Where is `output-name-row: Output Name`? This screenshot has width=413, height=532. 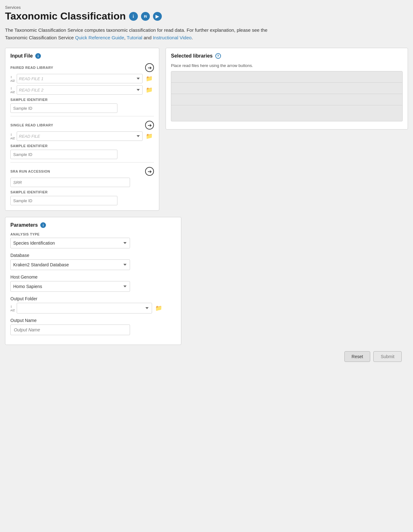
output-name-row: Output Name is located at coordinates (93, 326).